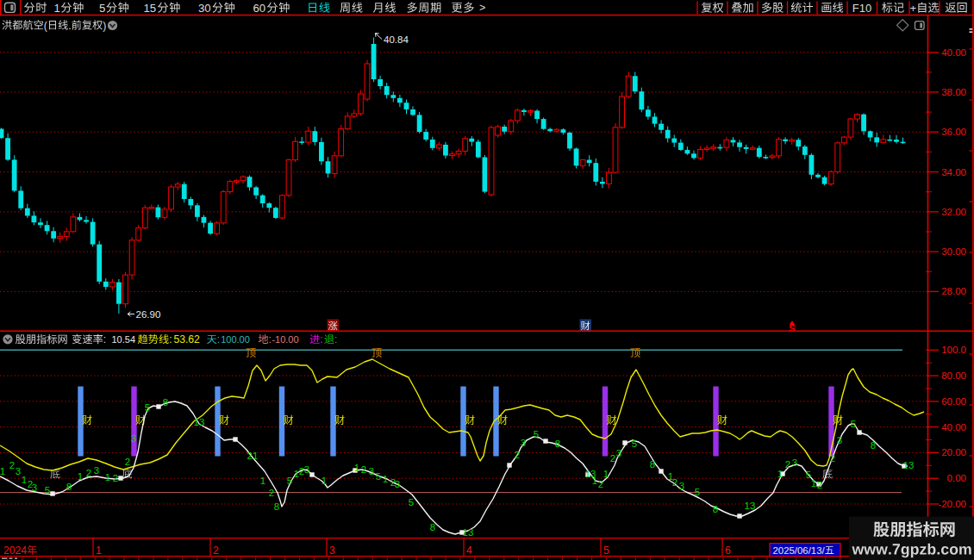 The image size is (974, 560). What do you see at coordinates (124, 339) in the screenshot?
I see `svg-text: 10.54` at bounding box center [124, 339].